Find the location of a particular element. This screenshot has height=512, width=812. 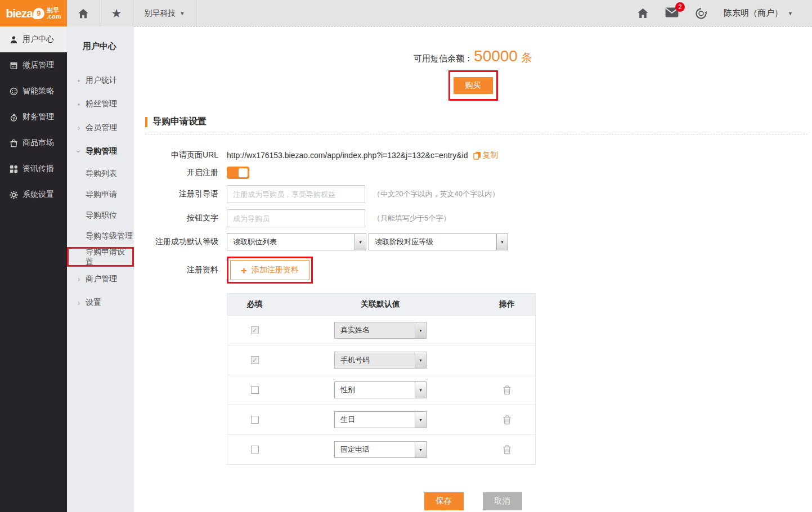

button-text-label: 按钮文字 is located at coordinates (176, 218).